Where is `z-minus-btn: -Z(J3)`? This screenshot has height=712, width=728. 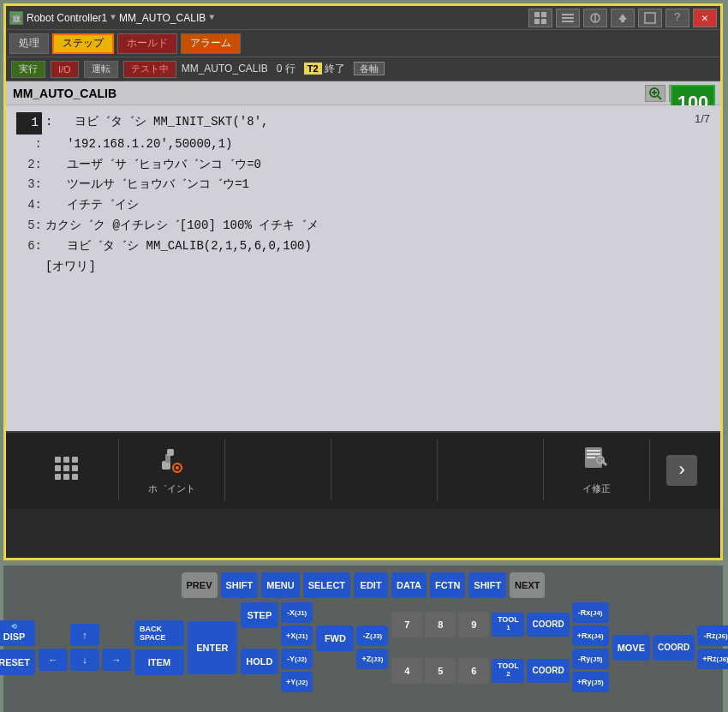 z-minus-btn: -Z(J3) is located at coordinates (372, 636).